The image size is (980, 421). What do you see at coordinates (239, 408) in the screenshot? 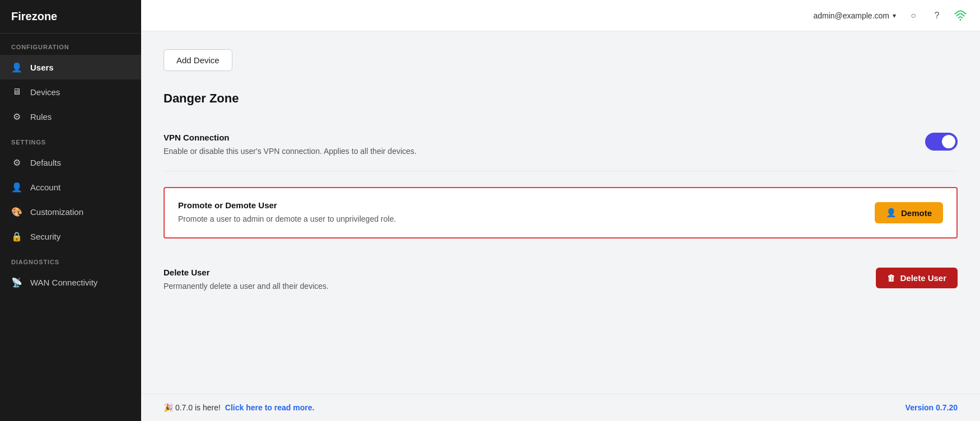
I see `footer-announcement: 🎉 0.7.0 is here! Click here to read more…` at bounding box center [239, 408].